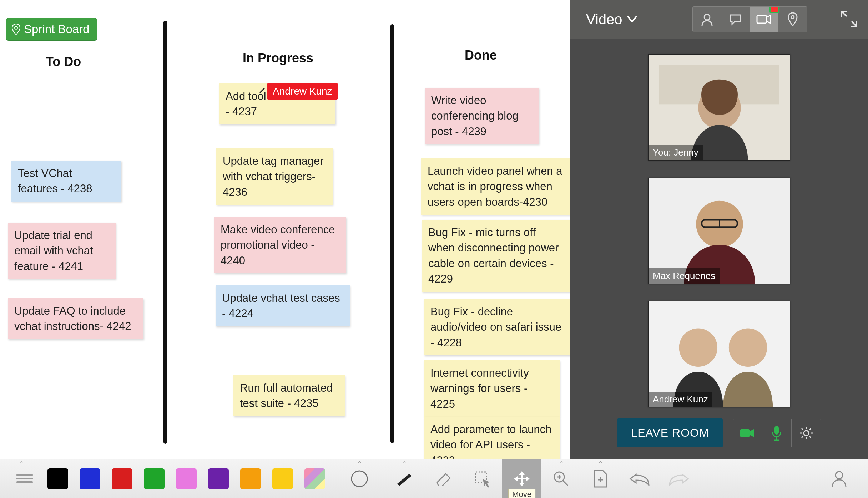  What do you see at coordinates (359, 479) in the screenshot?
I see `circle-icon` at bounding box center [359, 479].